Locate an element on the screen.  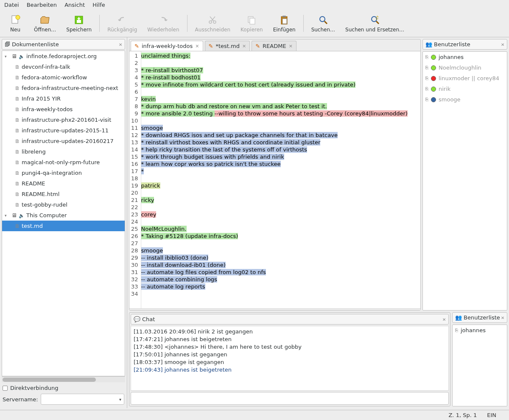
code-line: * reinstall virthost boxes with RHGS and… is located at coordinates (281, 143).